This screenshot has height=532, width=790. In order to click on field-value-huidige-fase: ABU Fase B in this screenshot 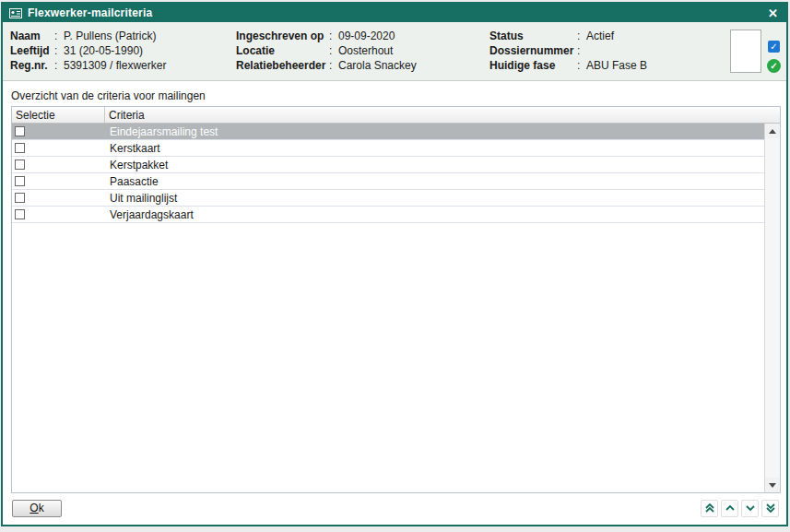, I will do `click(617, 65)`.